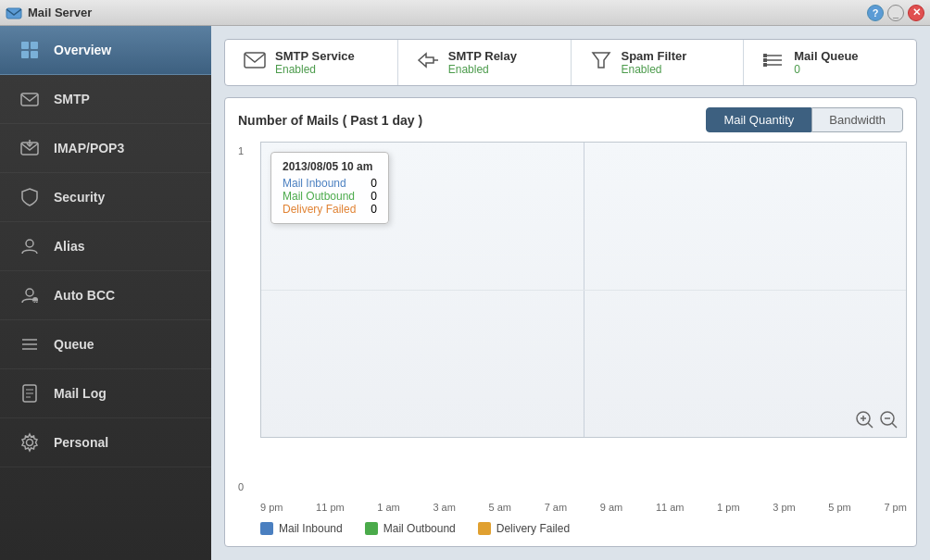  Describe the element at coordinates (658, 63) in the screenshot. I see `status-spam-filter: Spam Filter Enabled` at that location.